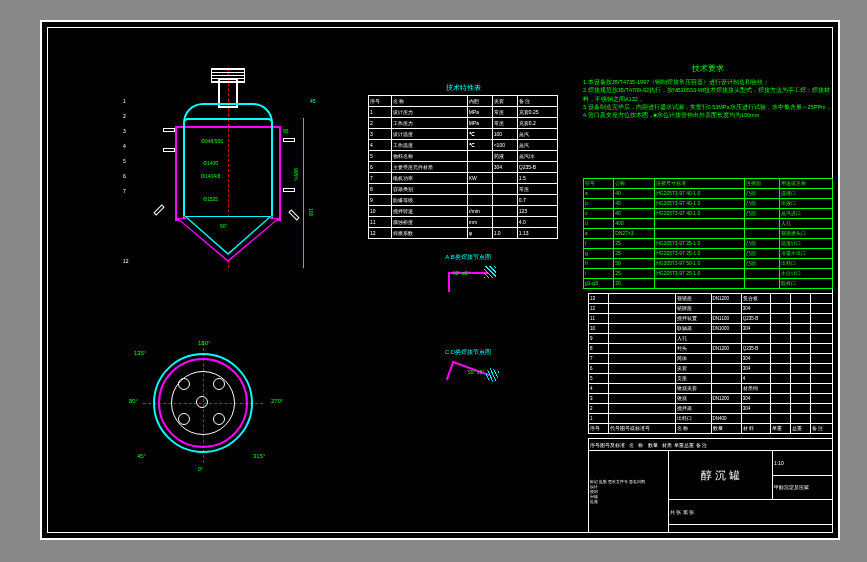 This screenshot has height=562, width=867. I want to click on nozzle-cell: 温度计口, so click(806, 244).